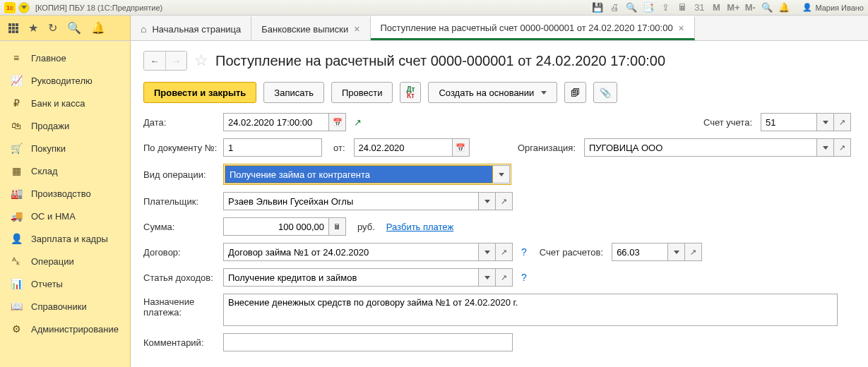 Image resolution: width=868 pixels, height=367 pixels. Describe the element at coordinates (69, 239) in the screenshot. I see `sidebar-item-label: Зарплата и кадры` at that location.